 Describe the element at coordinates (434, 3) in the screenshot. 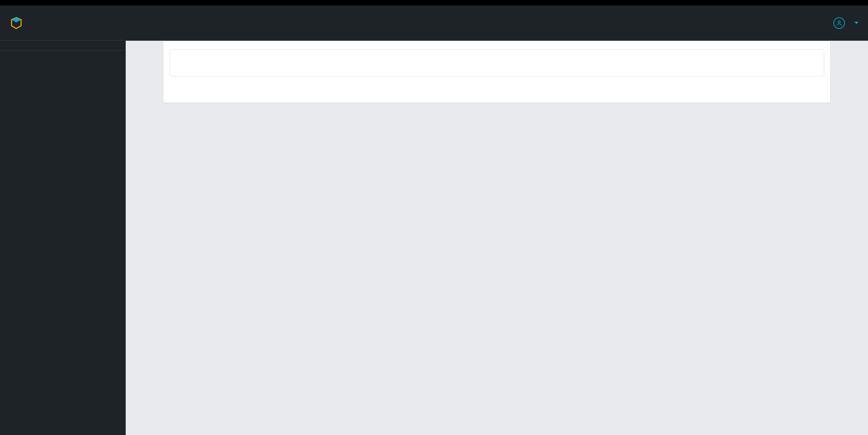

I see `black-topstrip` at that location.